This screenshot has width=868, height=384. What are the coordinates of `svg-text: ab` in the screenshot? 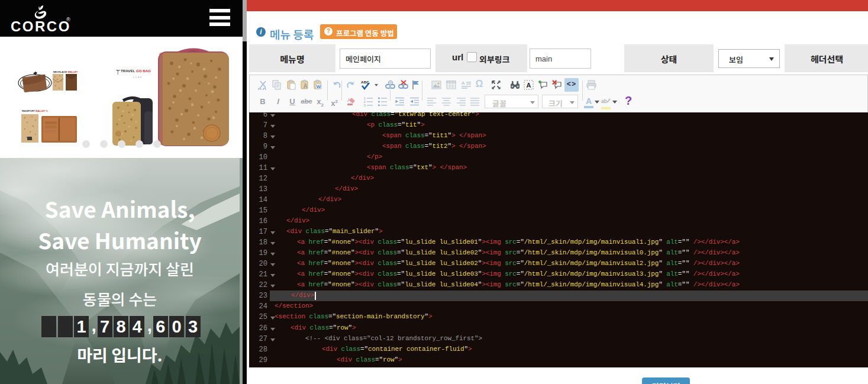 It's located at (604, 101).